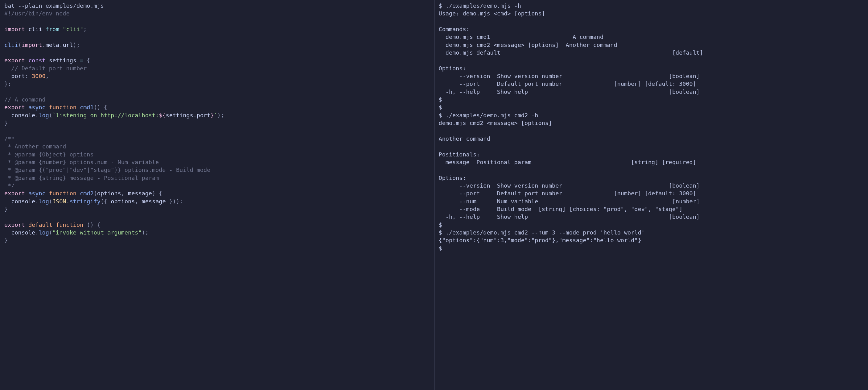 Image resolution: width=868 pixels, height=390 pixels. What do you see at coordinates (15, 29) in the screenshot?
I see `import-keyword: import` at bounding box center [15, 29].